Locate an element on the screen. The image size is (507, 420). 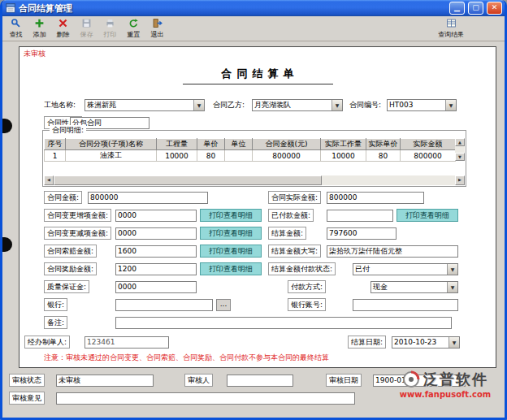
form-title: 合同结算单 is located at coordinates (258, 76).